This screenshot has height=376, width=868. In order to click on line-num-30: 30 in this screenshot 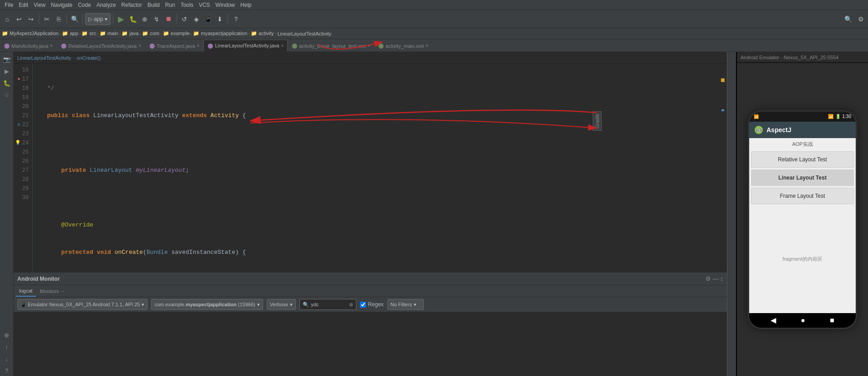, I will do `click(21, 198)`.